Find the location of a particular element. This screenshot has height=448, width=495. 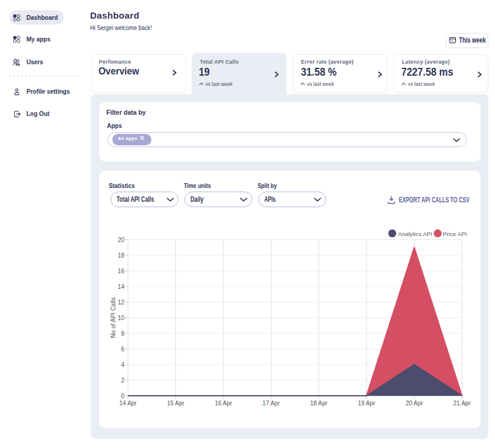

svg-text: 6 is located at coordinates (123, 350).